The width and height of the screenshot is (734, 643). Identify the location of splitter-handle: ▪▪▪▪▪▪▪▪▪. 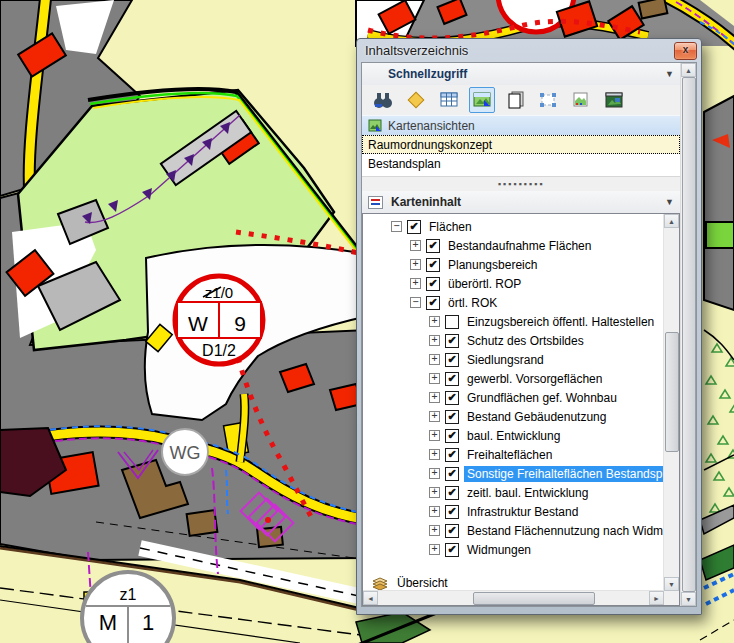
(521, 184).